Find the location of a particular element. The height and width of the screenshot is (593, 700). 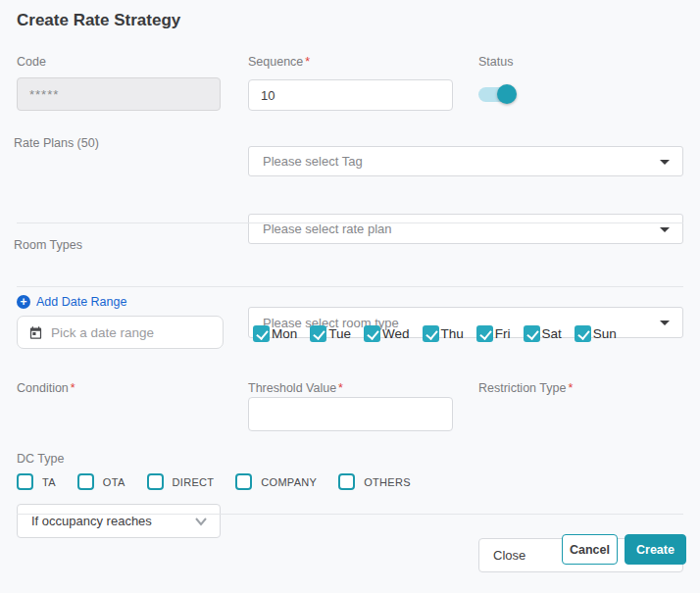

date-range-input: Pick a date range is located at coordinates (120, 332).